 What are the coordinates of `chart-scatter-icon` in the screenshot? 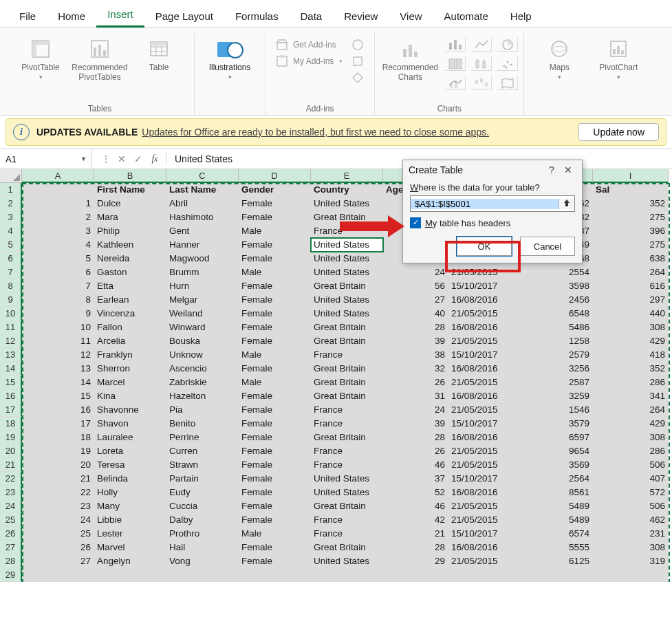 It's located at (508, 64).